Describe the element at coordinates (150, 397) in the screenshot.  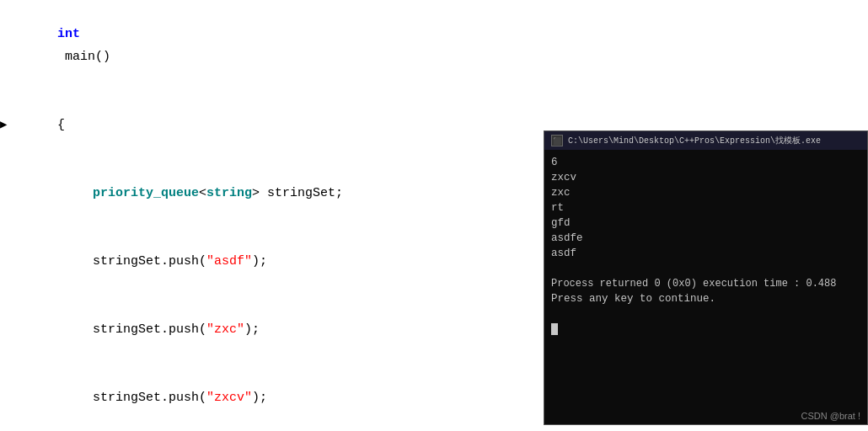
I see `push-zxcv-code: stringSet.push(` at that location.